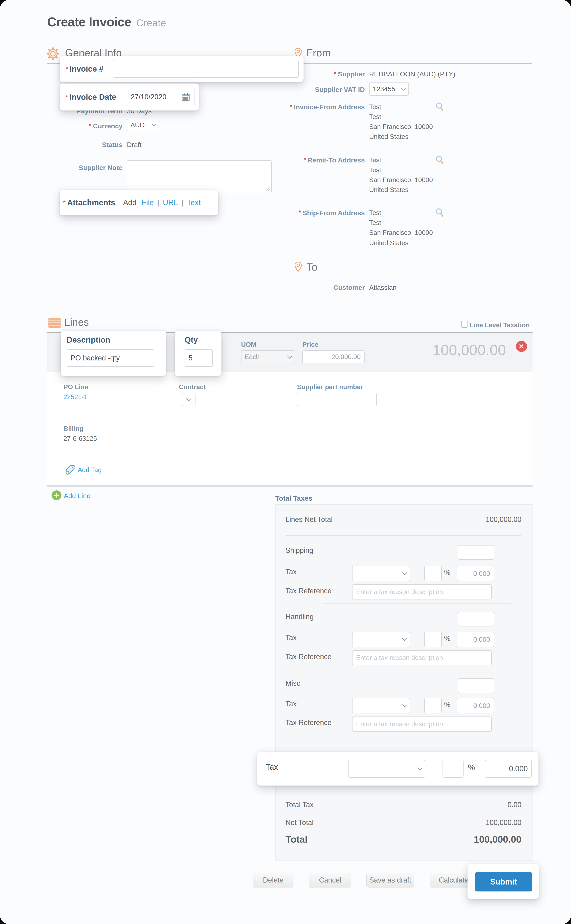 The height and width of the screenshot is (924, 571). Describe the element at coordinates (337, 400) in the screenshot. I see `supplier-part-number-input` at that location.